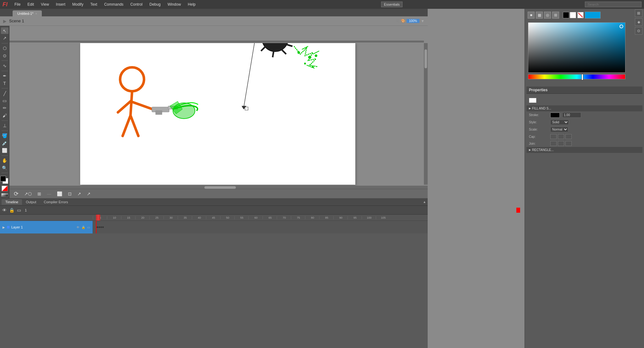 The height and width of the screenshot is (348, 644). What do you see at coordinates (5, 101) in the screenshot?
I see `tool-rectangle: ▭` at bounding box center [5, 101].